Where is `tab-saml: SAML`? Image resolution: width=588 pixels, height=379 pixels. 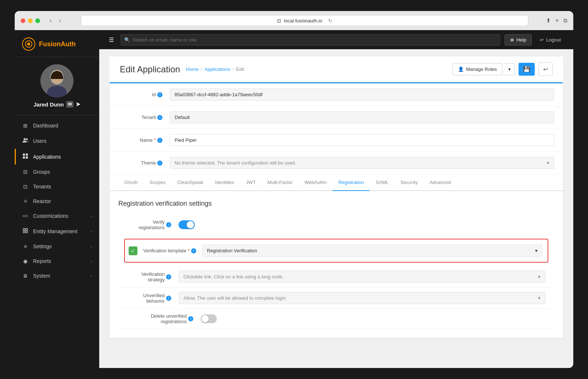
tab-saml: SAML is located at coordinates (382, 183).